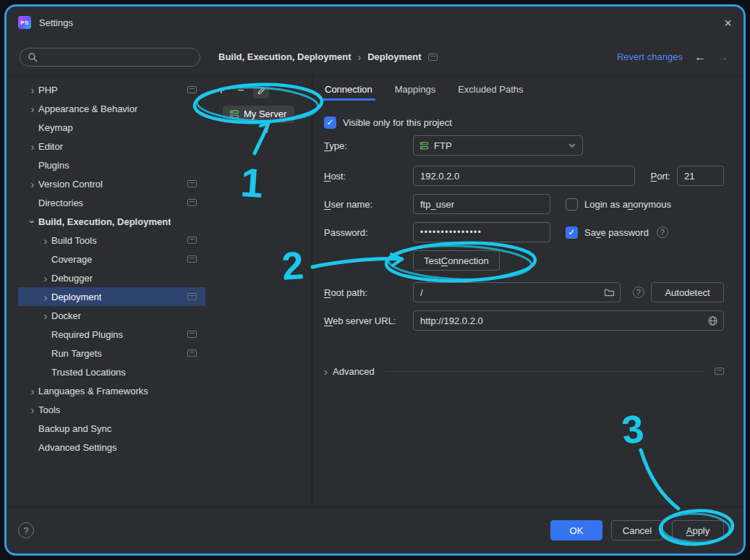 This screenshot has height=560, width=750. Describe the element at coordinates (394, 56) in the screenshot. I see `breadcrumb-current: Deployment` at that location.